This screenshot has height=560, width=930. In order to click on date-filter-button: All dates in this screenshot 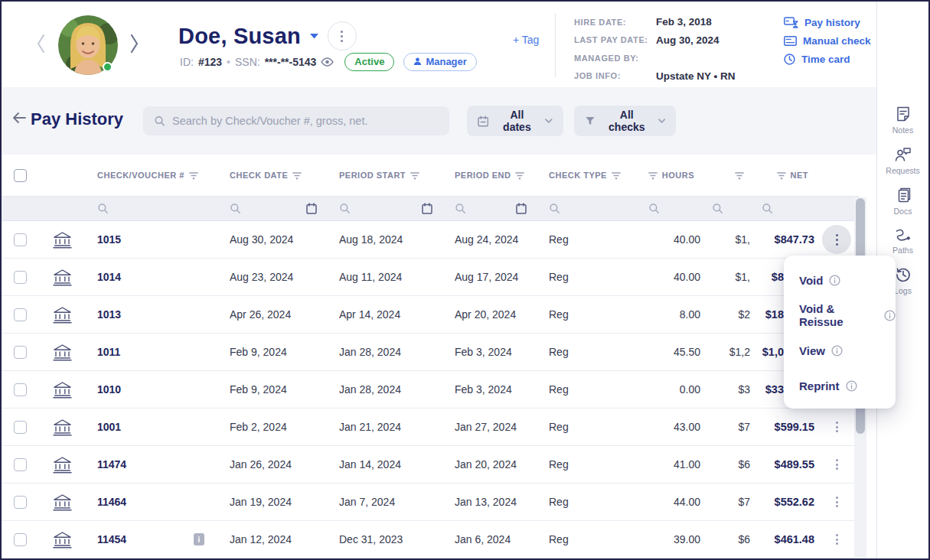, I will do `click(515, 121)`.